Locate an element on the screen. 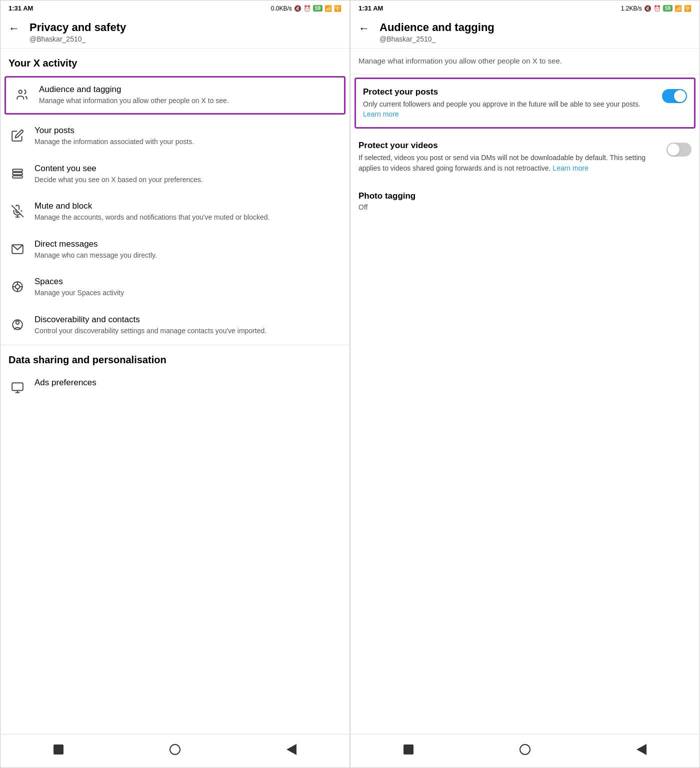  nav-home-right is located at coordinates (408, 749).